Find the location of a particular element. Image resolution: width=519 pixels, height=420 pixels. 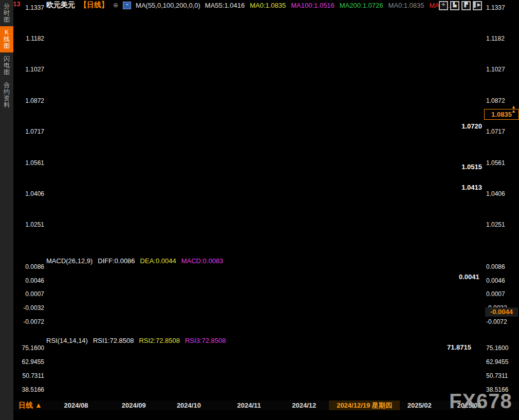

indicator-toolbar is located at coordinates (266, 415).